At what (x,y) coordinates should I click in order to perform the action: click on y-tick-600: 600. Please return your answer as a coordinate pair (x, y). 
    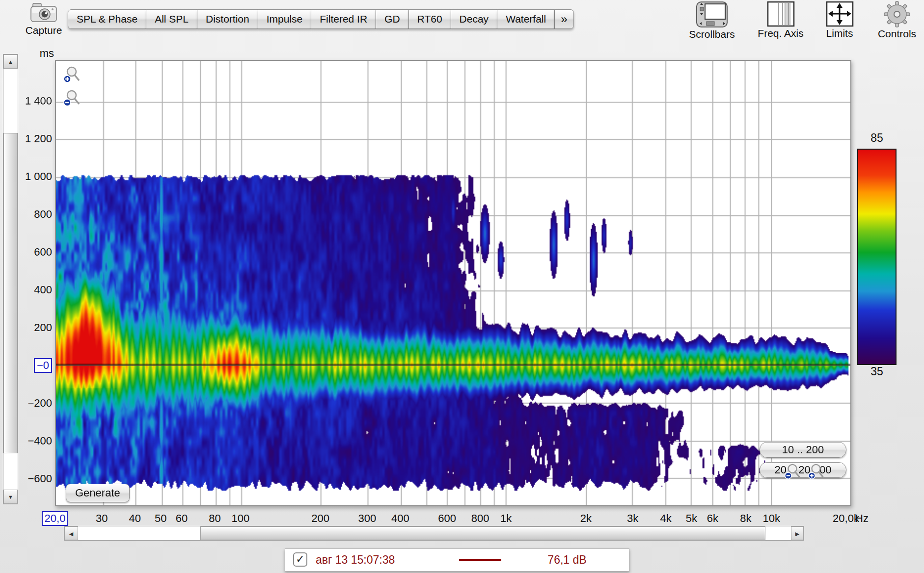
    Looking at the image, I should click on (30, 252).